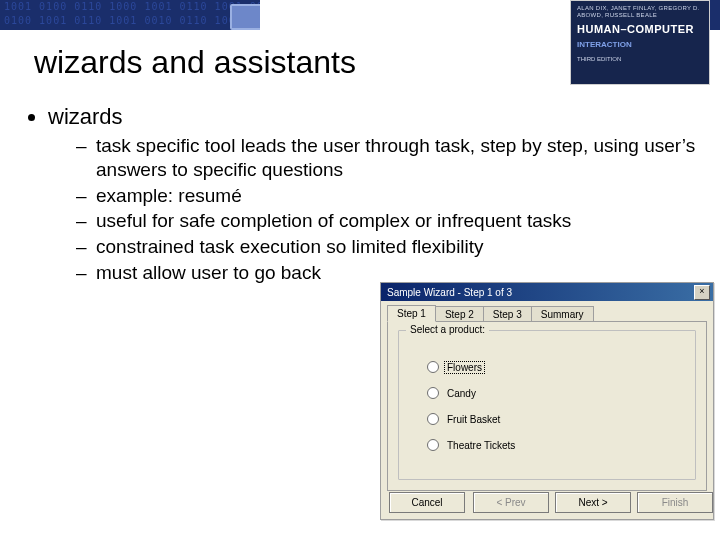  Describe the element at coordinates (547, 502) in the screenshot. I see `wizard-buttons: Cancel < Prev Next > Finish` at that location.